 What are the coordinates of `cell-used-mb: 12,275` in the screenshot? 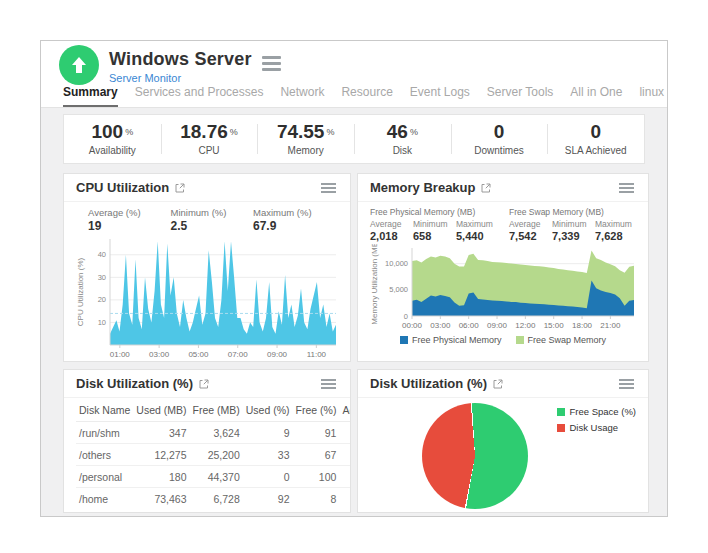 It's located at (161, 455).